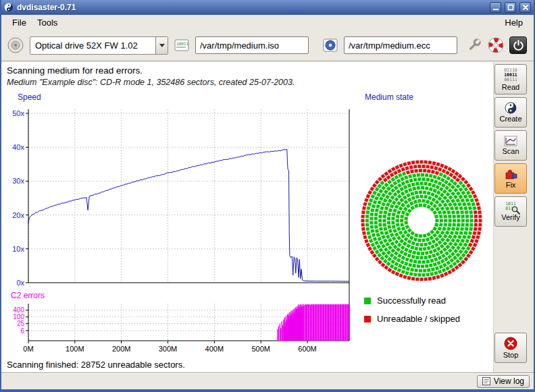 This screenshot has width=535, height=392. I want to click on svg-text: 40x, so click(18, 147).